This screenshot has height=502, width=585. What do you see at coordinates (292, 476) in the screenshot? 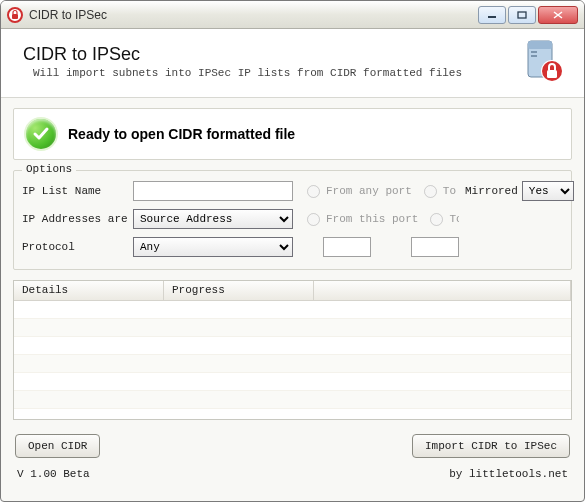
I see `footer: V 1.00 Beta by littletools.net` at bounding box center [292, 476].